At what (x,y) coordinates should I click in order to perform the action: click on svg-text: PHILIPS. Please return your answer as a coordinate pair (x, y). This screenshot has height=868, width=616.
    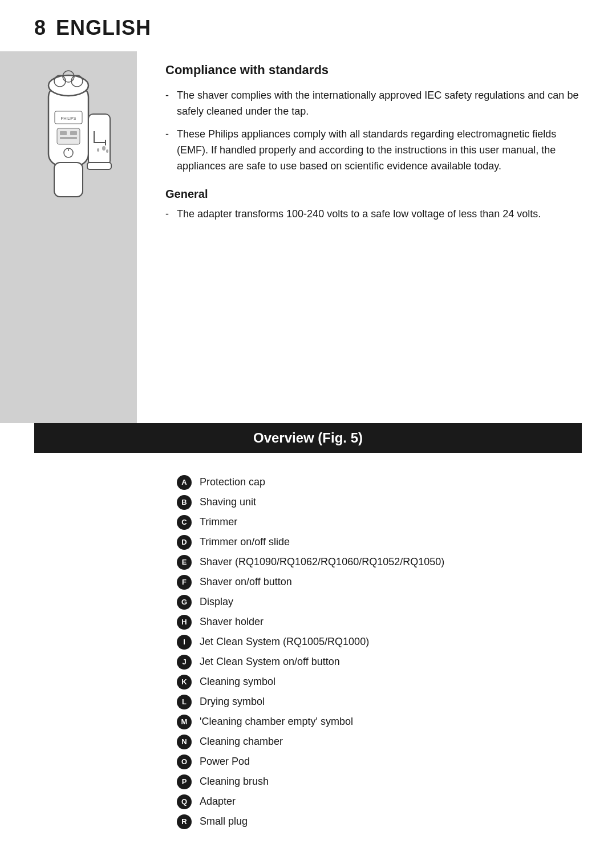
    Looking at the image, I should click on (68, 119).